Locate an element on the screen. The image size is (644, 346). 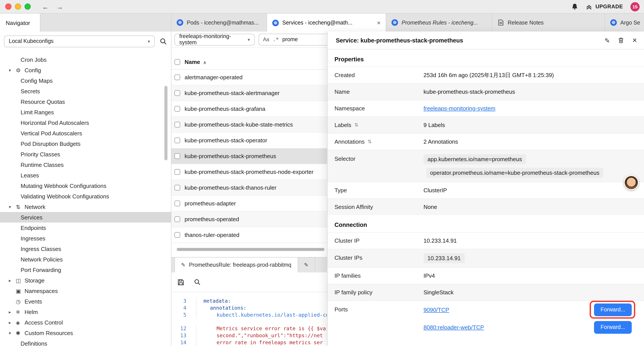
search-button is located at coordinates (163, 41).